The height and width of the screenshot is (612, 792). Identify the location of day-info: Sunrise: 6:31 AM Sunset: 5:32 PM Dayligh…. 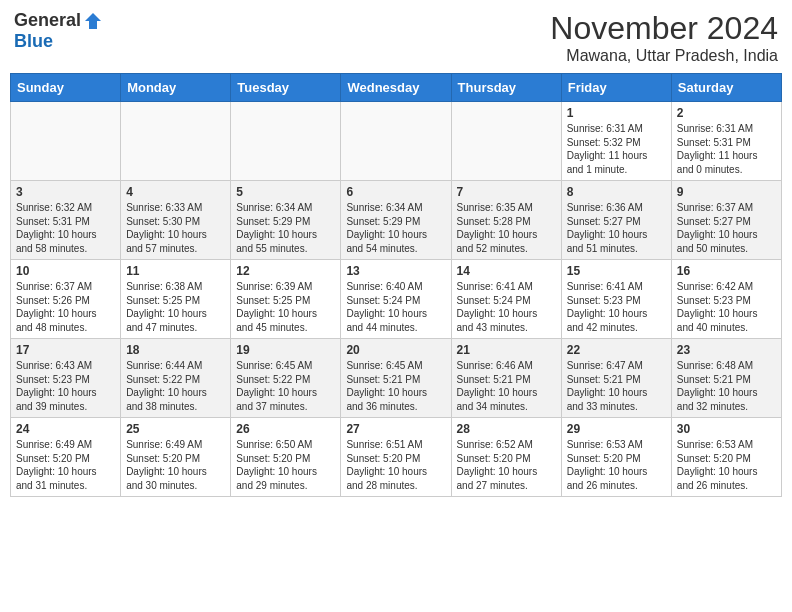
(616, 149).